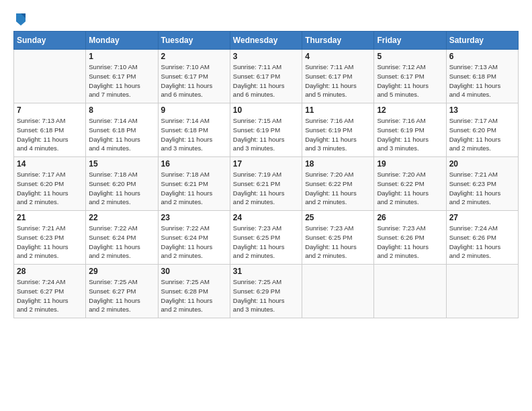  Describe the element at coordinates (410, 218) in the screenshot. I see `day-number: 26` at that location.